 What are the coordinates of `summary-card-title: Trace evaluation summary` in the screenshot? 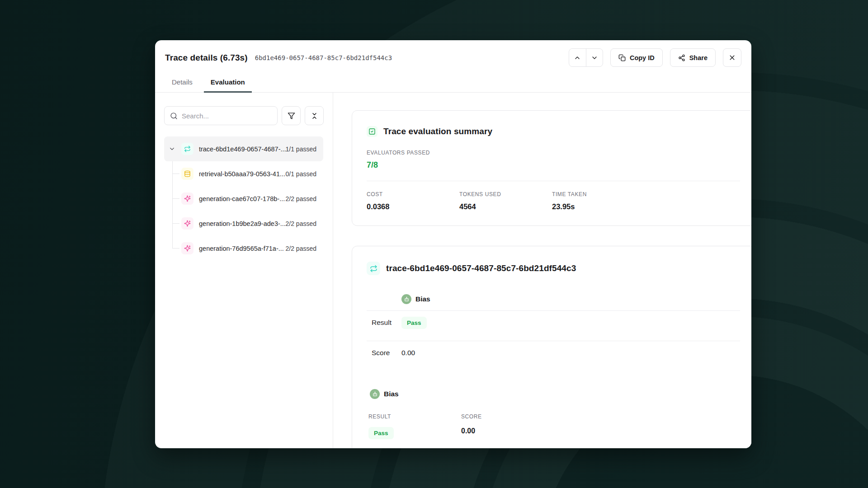 It's located at (438, 131).